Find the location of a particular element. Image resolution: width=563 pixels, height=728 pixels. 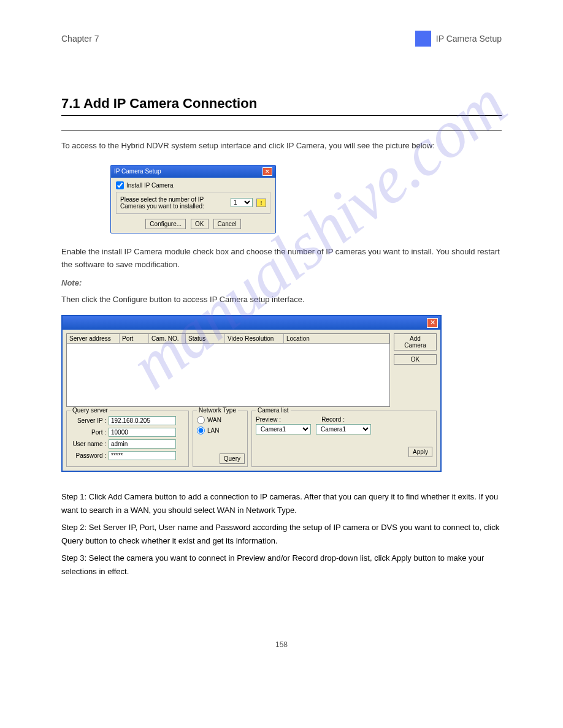

col-location: Location is located at coordinates (337, 338).